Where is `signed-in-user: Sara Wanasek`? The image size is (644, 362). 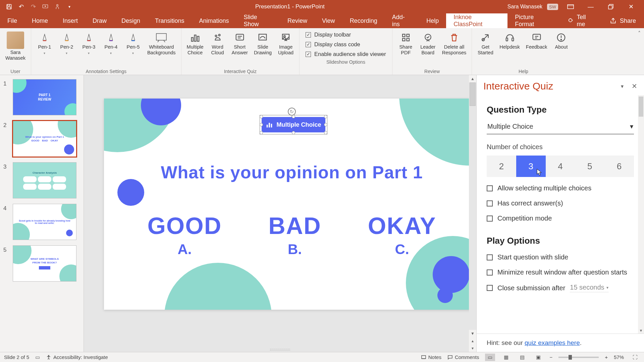
signed-in-user: Sara Wanasek is located at coordinates (525, 7).